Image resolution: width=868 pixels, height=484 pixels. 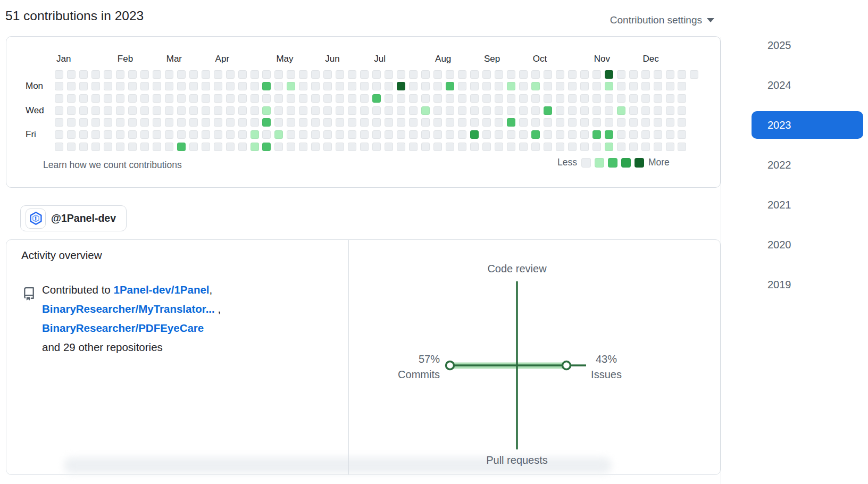 What do you see at coordinates (123, 328) in the screenshot?
I see `repo-link-pdfeyecare: BinaryResearcher/PDFEyeCare` at bounding box center [123, 328].